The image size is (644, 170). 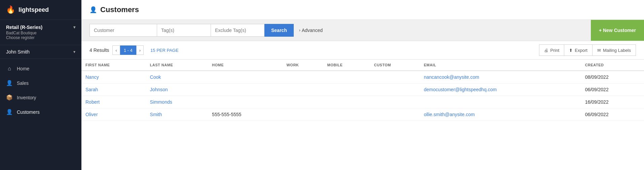 I want to click on advanced-chevron-icon: ›, so click(x=300, y=30).